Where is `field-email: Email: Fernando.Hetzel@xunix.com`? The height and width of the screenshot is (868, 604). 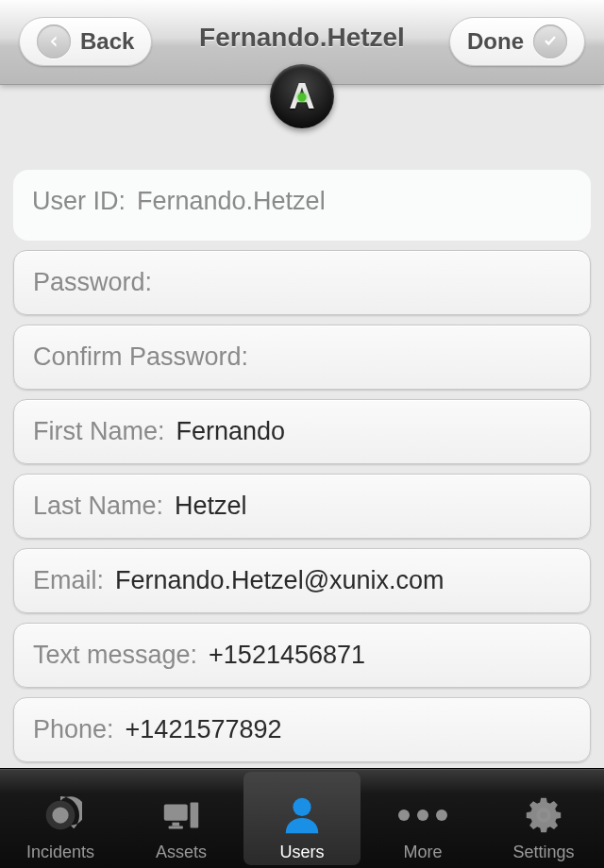 field-email: Email: Fernando.Hetzel@xunix.com is located at coordinates (302, 581).